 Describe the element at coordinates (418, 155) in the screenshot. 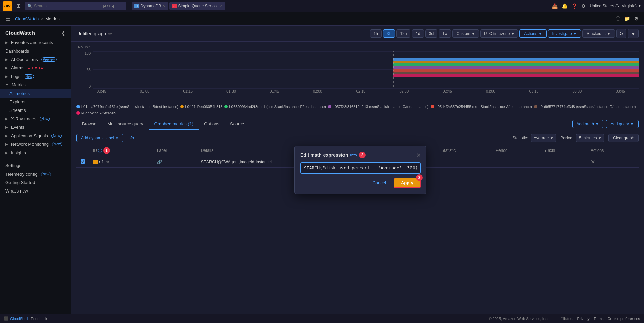

I see `dialog-close-button: ✕` at that location.